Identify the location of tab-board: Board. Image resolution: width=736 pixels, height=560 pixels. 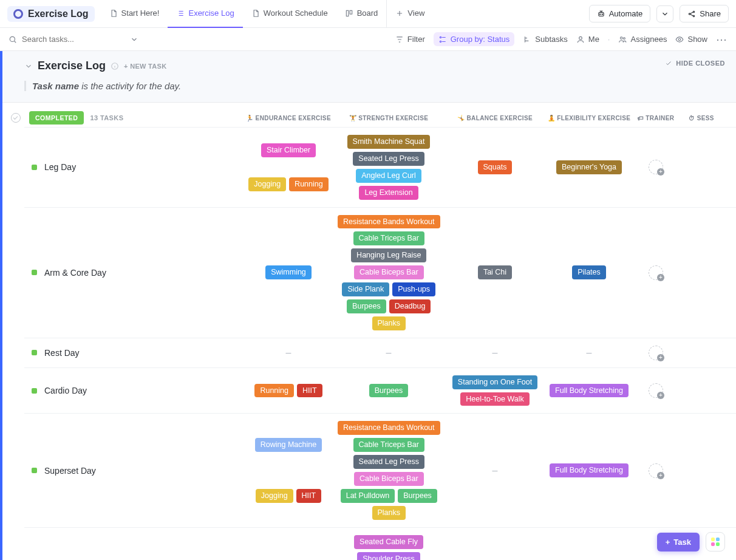
(362, 14).